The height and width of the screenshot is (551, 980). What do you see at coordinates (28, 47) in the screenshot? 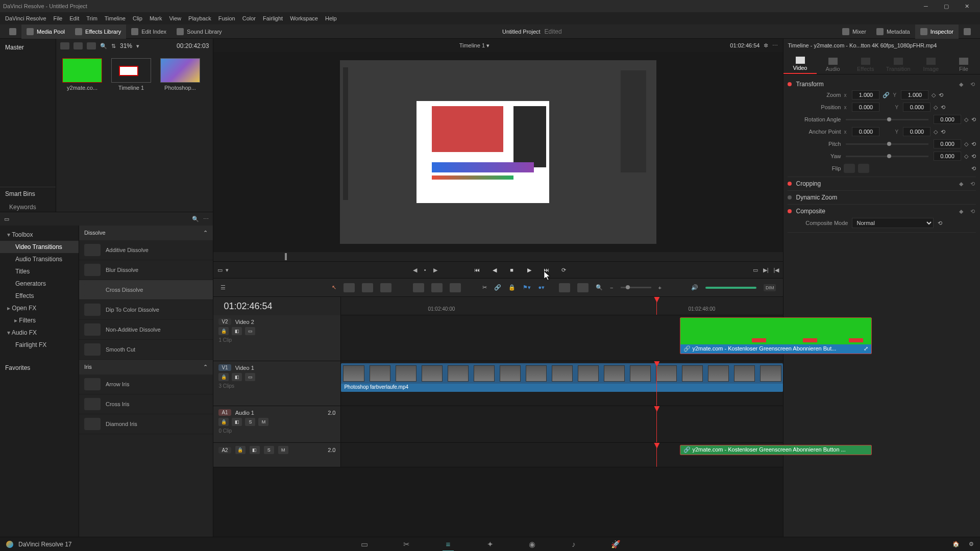
I see `master-bin: Master` at bounding box center [28, 47].